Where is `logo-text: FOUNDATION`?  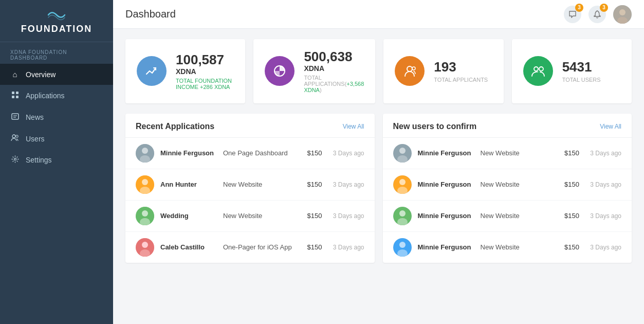
logo-text: FOUNDATION is located at coordinates (57, 29).